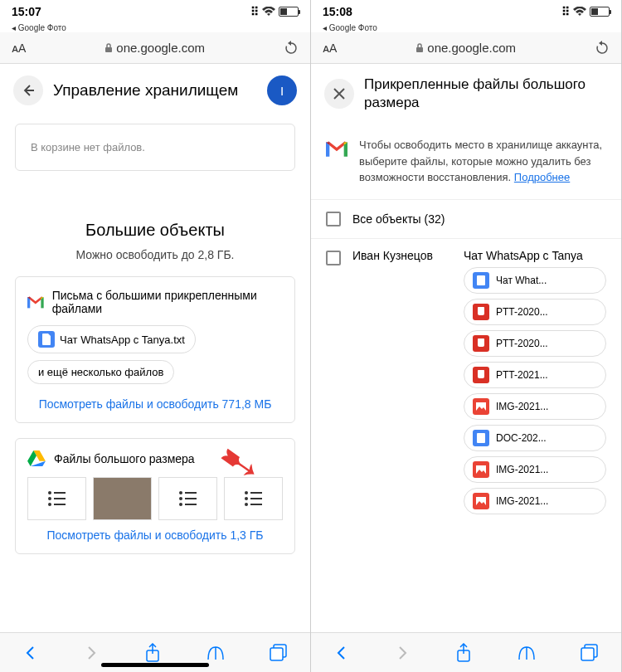 This screenshot has height=672, width=622. Describe the element at coordinates (255, 12) in the screenshot. I see `cell-icon: ⠿` at that location.